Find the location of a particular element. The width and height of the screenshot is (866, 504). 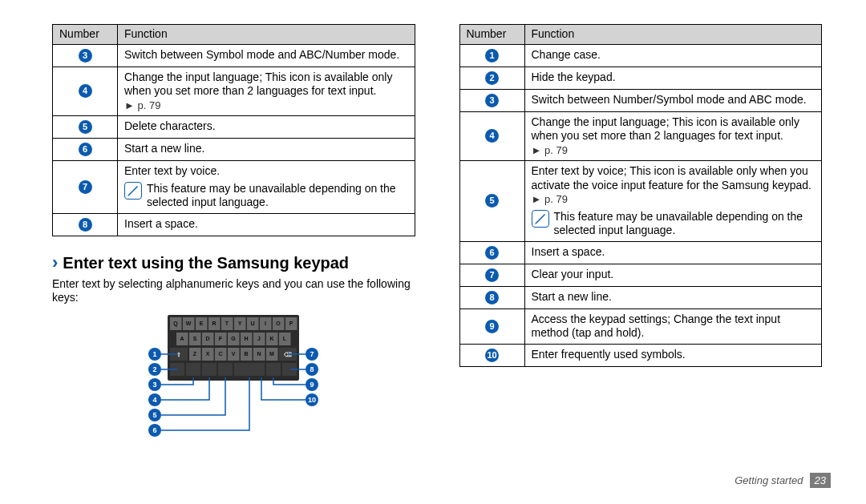

section-heading: › Enter text using the Samsung keypad is located at coordinates (234, 263).